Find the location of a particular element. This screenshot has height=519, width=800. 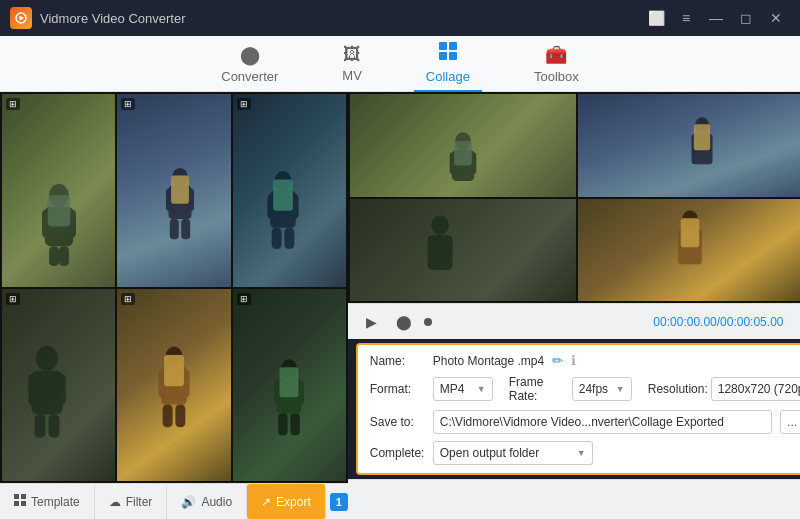

format-row: Format: MP4 ▼ Frame Rate: 24fps ▼ Resolu… is located at coordinates (585, 389).